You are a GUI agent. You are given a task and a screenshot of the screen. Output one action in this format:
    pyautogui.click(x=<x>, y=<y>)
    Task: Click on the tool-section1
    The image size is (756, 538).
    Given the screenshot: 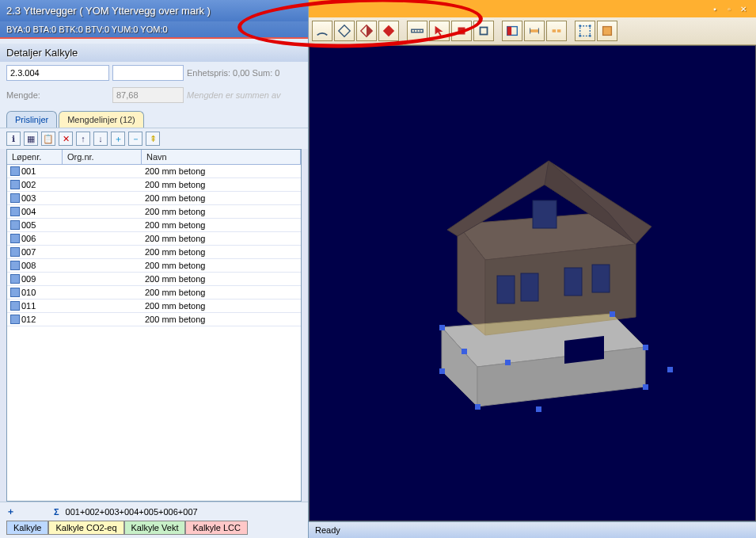 What is the action you would take?
    pyautogui.click(x=534, y=31)
    